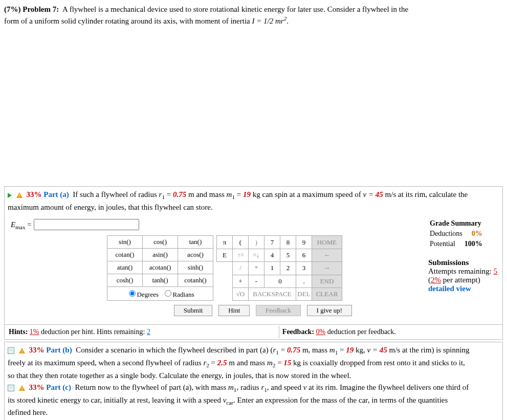  What do you see at coordinates (280, 281) in the screenshot?
I see `key-0: 0` at bounding box center [280, 281].